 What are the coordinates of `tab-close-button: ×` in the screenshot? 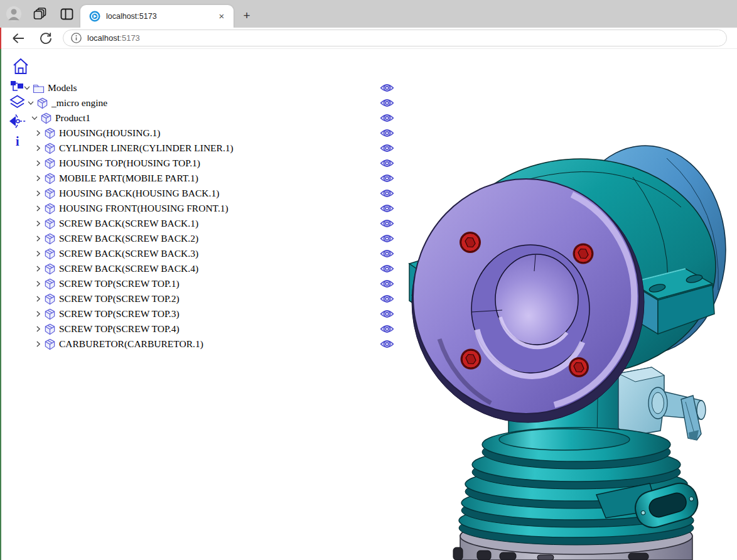 It's located at (222, 16).